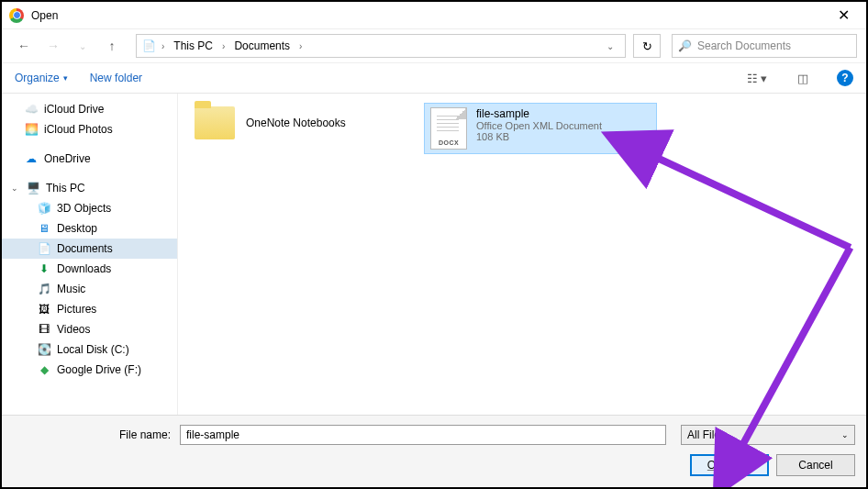 The image size is (868, 489). I want to click on toolbar: Organize ▾ New folder ☷ ▾ ◫ ?, so click(434, 78).